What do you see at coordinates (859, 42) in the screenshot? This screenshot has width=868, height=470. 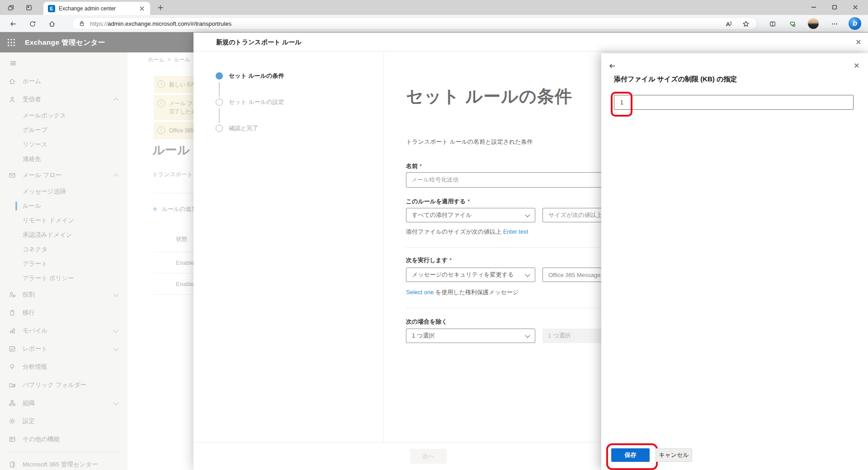 I see `dialog-close-icon` at bounding box center [859, 42].